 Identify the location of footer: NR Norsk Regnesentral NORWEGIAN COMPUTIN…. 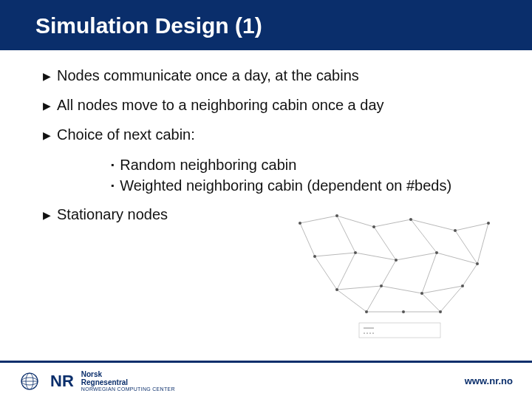
(266, 380).